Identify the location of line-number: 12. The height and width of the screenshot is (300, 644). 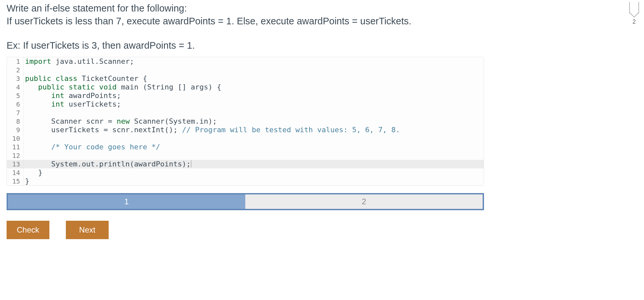
(15, 156).